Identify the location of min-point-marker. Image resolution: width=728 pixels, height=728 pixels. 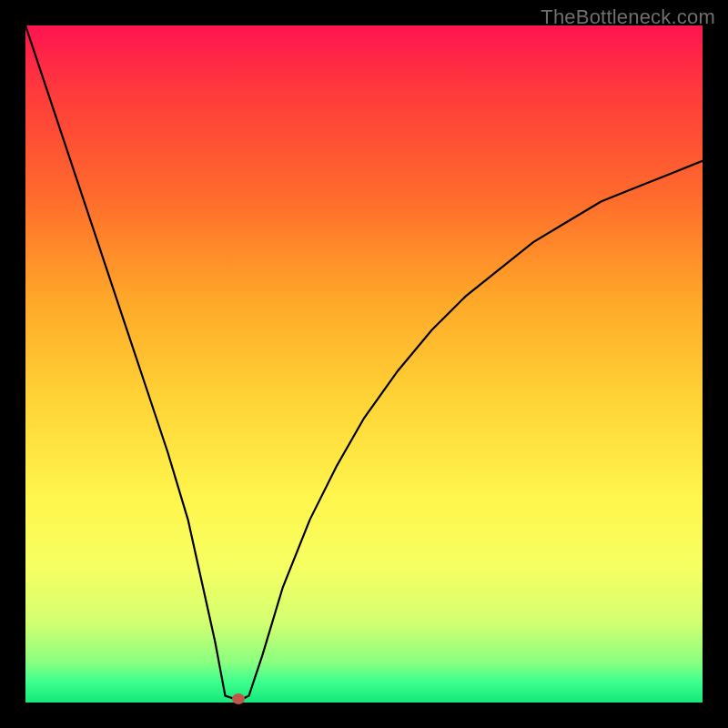
(238, 699).